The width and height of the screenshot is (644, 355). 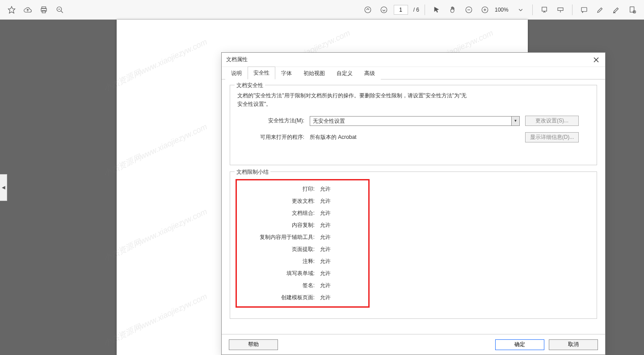 What do you see at coordinates (303, 225) in the screenshot?
I see `restriction-row: 内容复制:允许` at bounding box center [303, 225].